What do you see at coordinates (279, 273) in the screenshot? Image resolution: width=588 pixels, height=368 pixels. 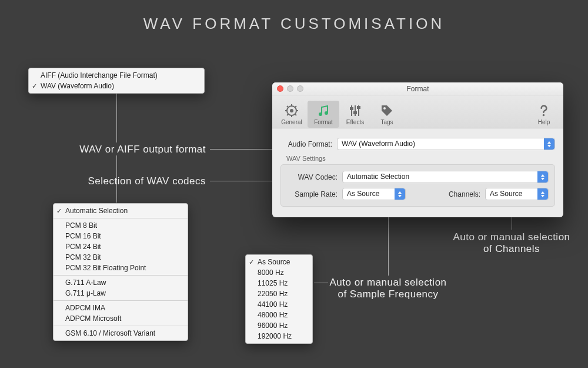 I see `menu-item: 8000 Hz` at bounding box center [279, 273].